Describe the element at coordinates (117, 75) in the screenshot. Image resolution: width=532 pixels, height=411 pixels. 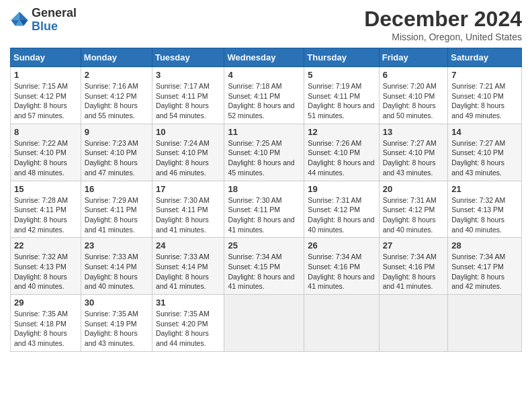
I see `day-number: 2` at that location.